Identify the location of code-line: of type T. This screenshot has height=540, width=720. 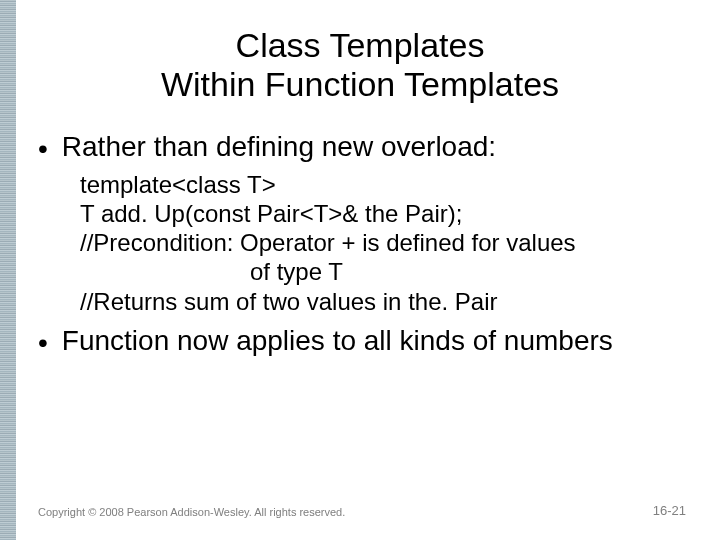
(385, 272).